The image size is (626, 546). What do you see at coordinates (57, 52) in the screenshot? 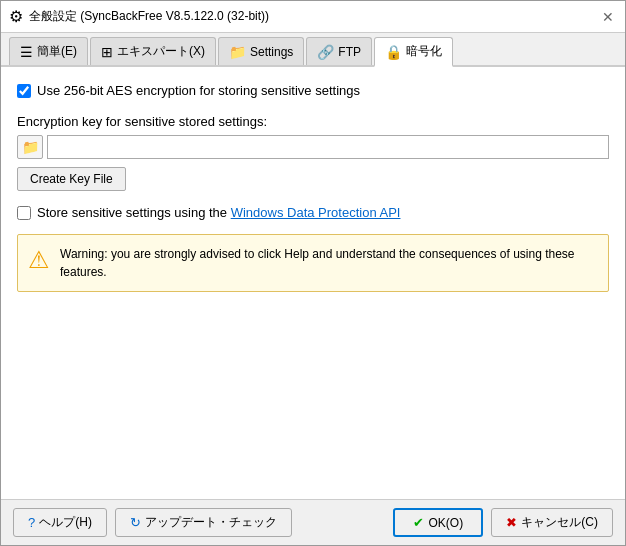
I see `tab-simple-label: 簡単(E)` at bounding box center [57, 52].